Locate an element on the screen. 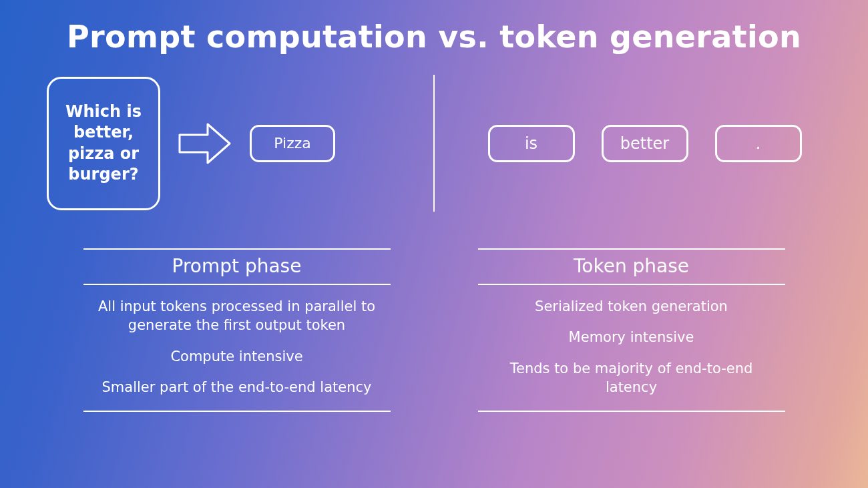 The image size is (868, 488). token-bullet: Serialized token generation is located at coordinates (632, 306).